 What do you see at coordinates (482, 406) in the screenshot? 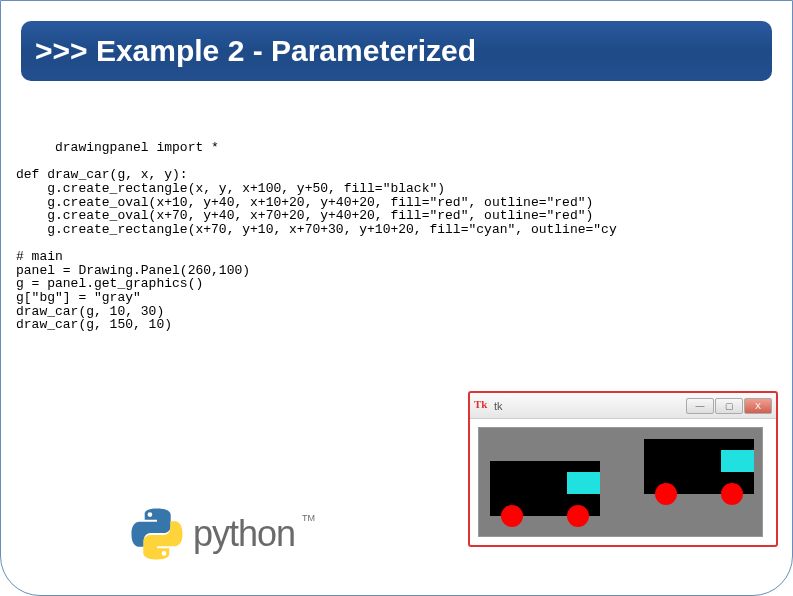
I see `tk-icon: Tk` at bounding box center [482, 406].